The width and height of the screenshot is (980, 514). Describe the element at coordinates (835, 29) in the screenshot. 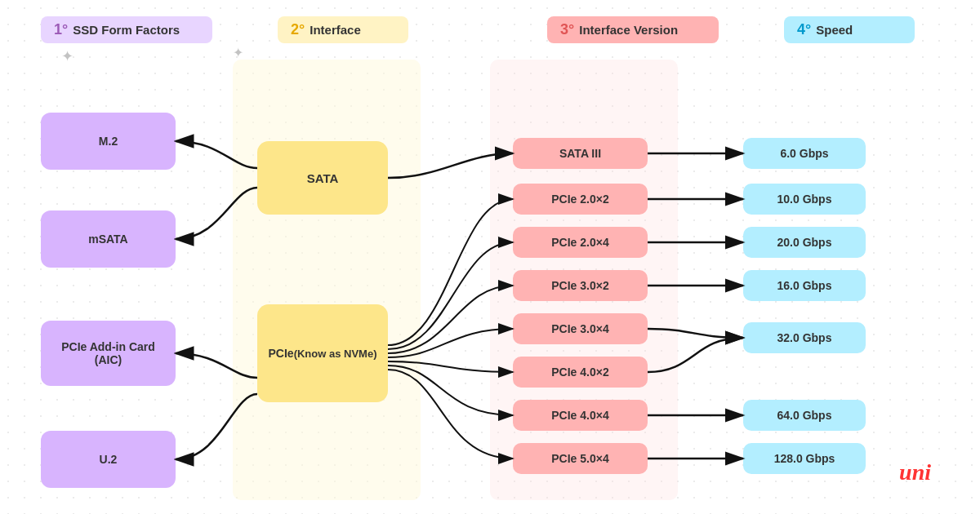

I see `col4-label: Speed` at that location.